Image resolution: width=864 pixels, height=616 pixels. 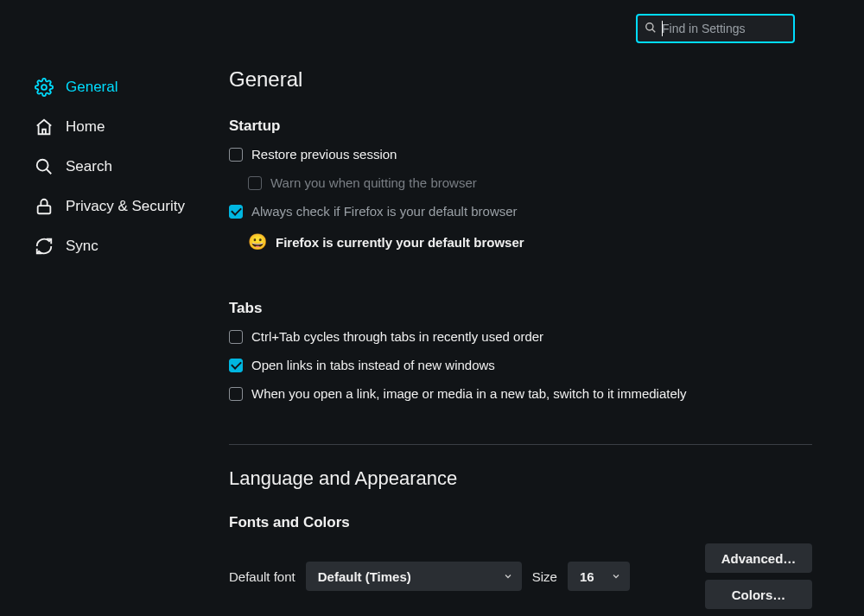 What do you see at coordinates (236, 337) in the screenshot?
I see `checkbox-ctrl-tab` at bounding box center [236, 337].